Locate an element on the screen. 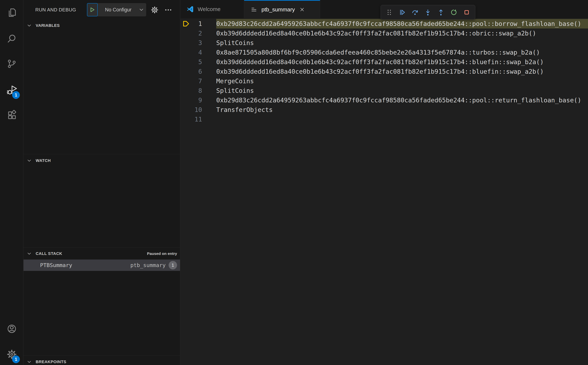 The width and height of the screenshot is (588, 365). code-line: 40x8ae871505a80d8bf6bf9c05906cda6edfeea4… is located at coordinates (384, 52).